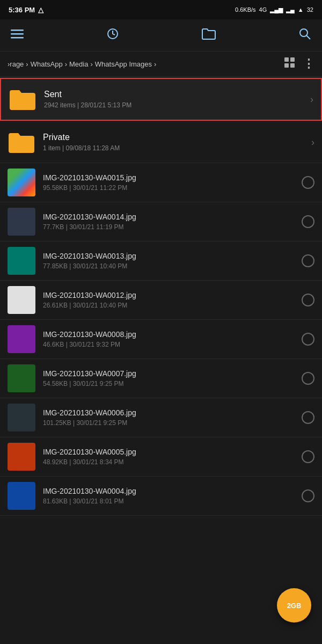 The width and height of the screenshot is (322, 644). I want to click on file-info-8: IMG-20210130-WA0004.jpg 81.63KB | 30/01/…, so click(170, 496).